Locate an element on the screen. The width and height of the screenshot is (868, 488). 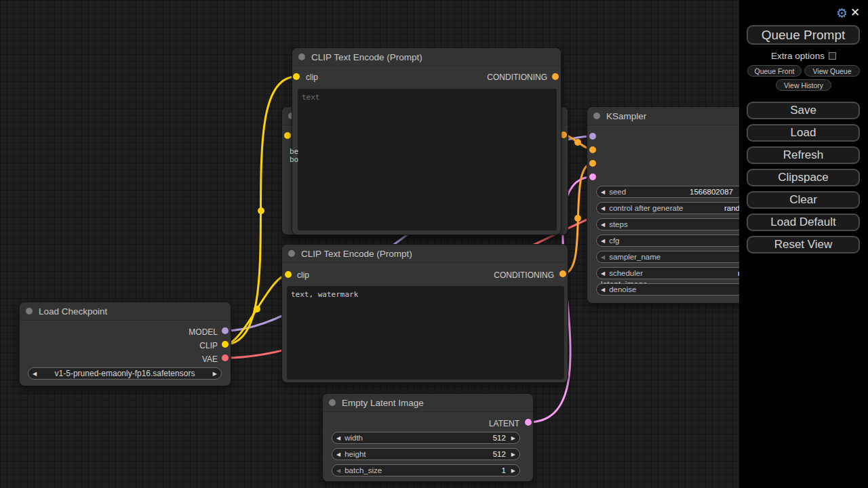
negative-input-slot is located at coordinates (593, 163).